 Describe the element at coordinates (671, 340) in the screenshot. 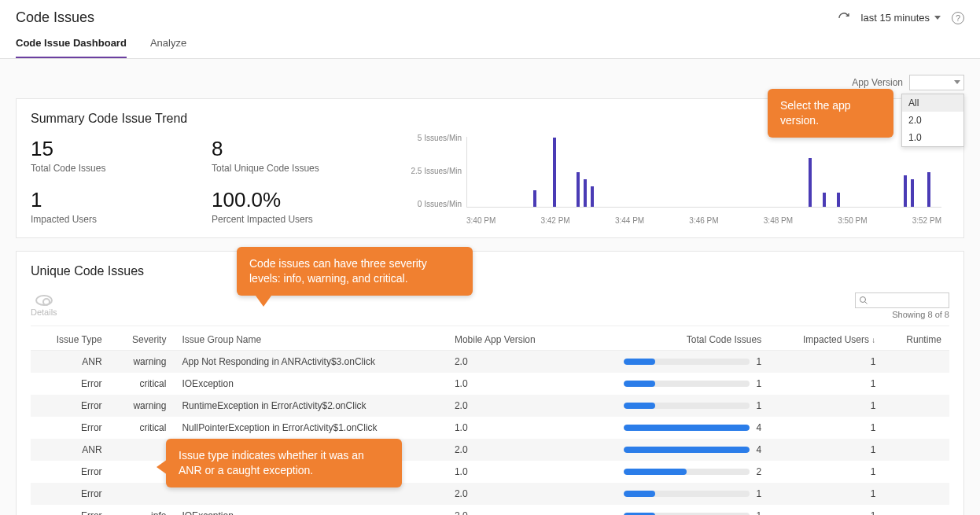

I see `col-header: Total Code Issues` at that location.